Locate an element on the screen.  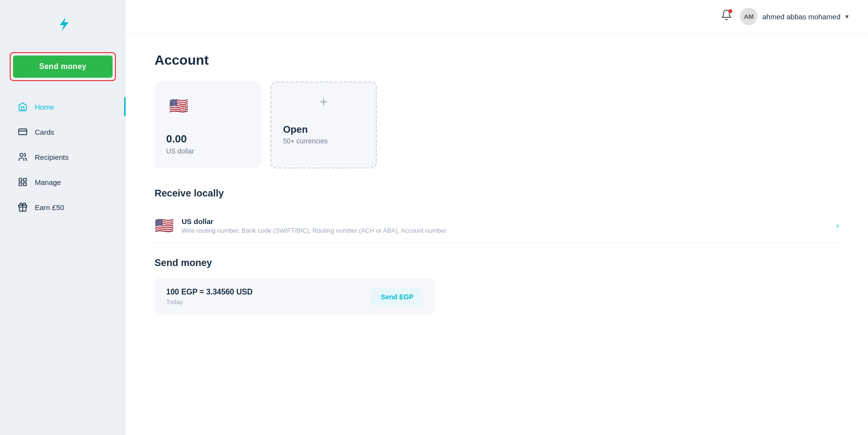
us-flag: 🇺🇸 is located at coordinates (179, 106).